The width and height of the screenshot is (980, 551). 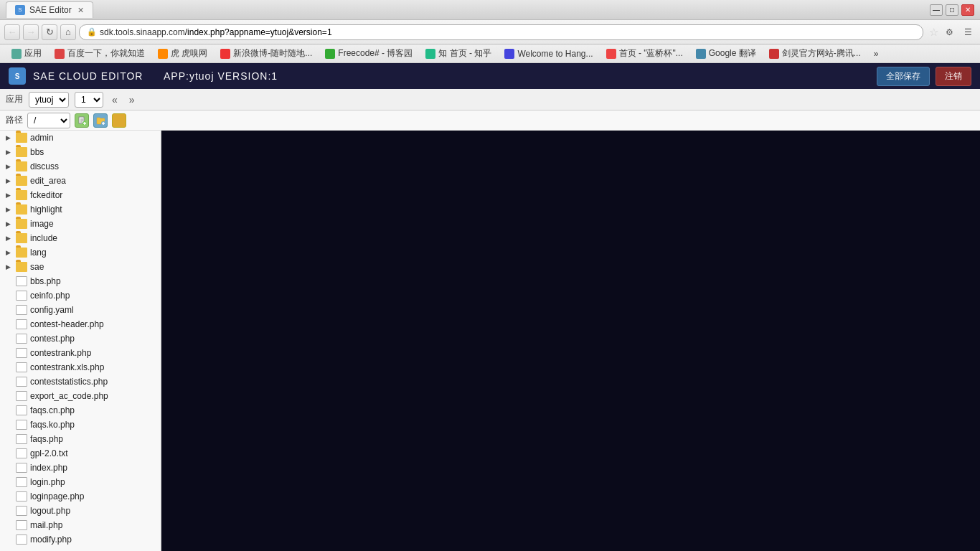 What do you see at coordinates (27, 53) in the screenshot?
I see `bookmark-apps: 应用` at bounding box center [27, 53].